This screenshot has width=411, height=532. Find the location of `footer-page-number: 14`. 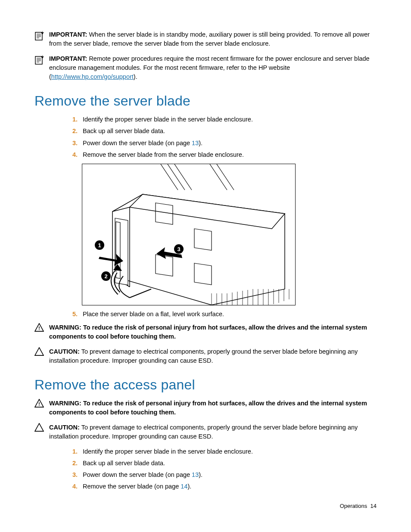

footer-page-number: 14 is located at coordinates (374, 506).